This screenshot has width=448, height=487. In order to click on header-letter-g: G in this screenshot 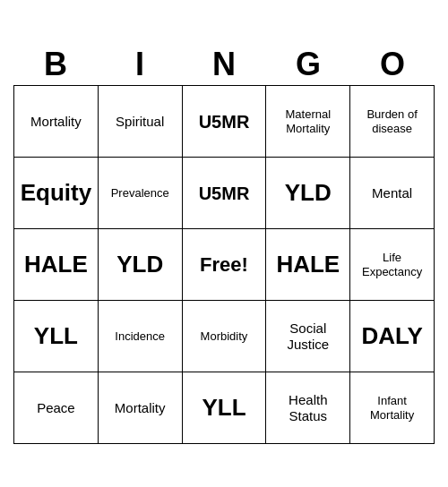, I will do `click(308, 64)`.